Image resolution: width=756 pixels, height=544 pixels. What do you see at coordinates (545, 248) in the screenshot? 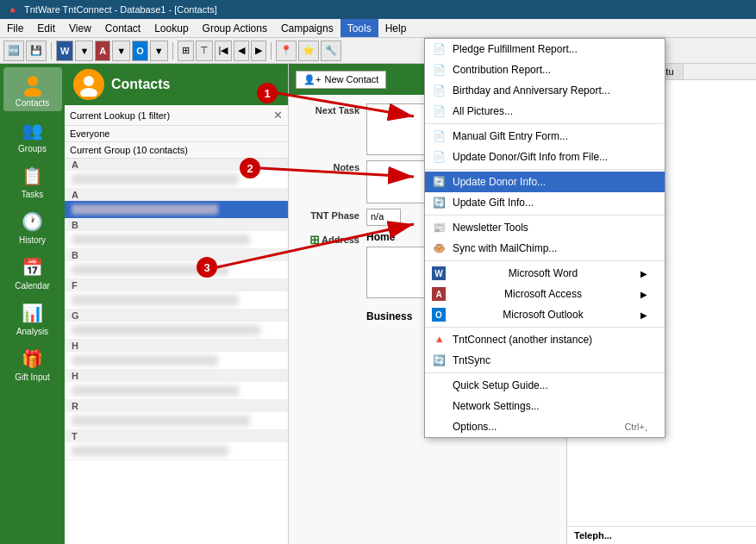
I see `menu-sync-mailchimp: 🐵 Sync with MailChimp...` at bounding box center [545, 248].